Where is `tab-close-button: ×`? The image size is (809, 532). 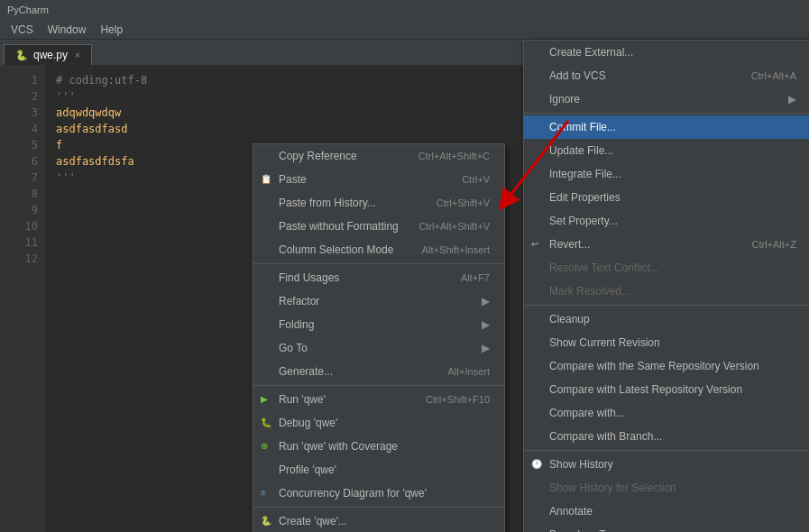 tab-close-button: × is located at coordinates (78, 56).